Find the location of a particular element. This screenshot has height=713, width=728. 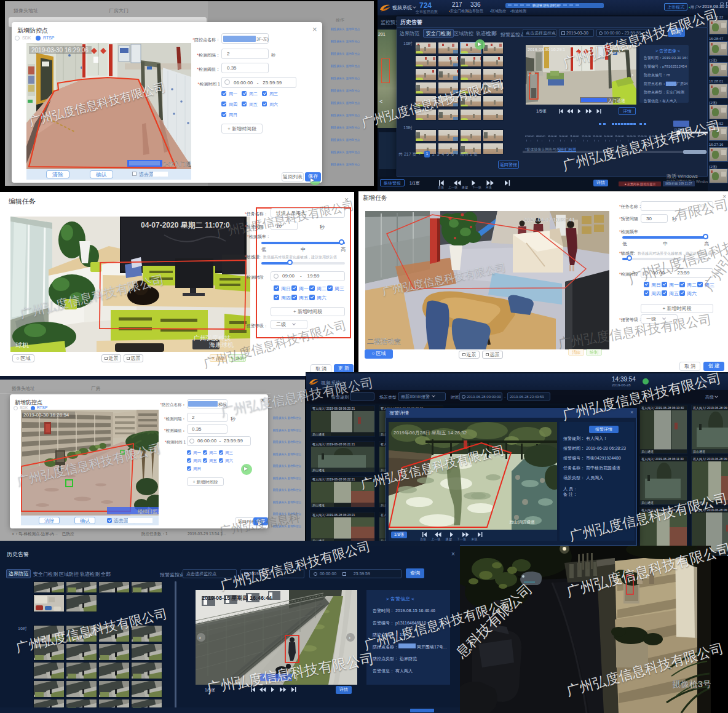

svg-text: 球机 is located at coordinates (22, 345).